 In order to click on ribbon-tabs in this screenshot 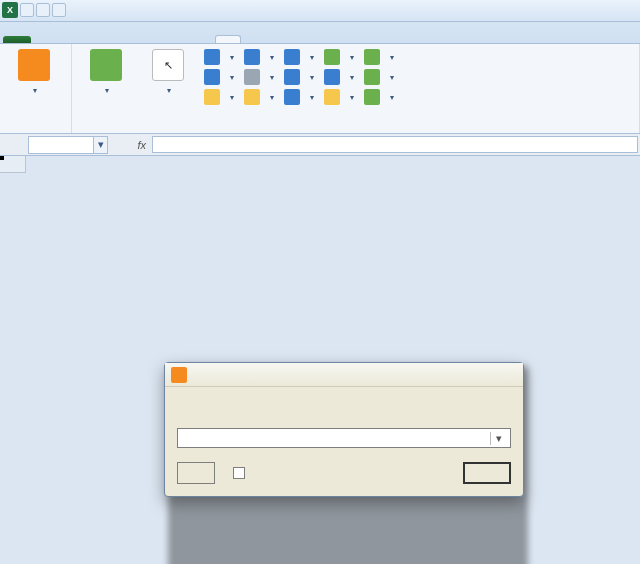, I will do `click(320, 33)`.